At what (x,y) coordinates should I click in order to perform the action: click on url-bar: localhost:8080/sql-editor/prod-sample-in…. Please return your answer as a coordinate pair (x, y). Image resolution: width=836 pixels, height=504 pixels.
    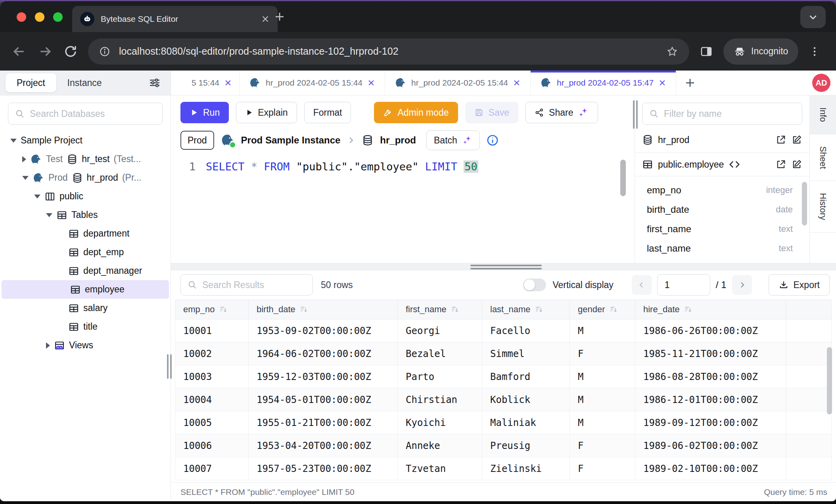
    Looking at the image, I should click on (389, 52).